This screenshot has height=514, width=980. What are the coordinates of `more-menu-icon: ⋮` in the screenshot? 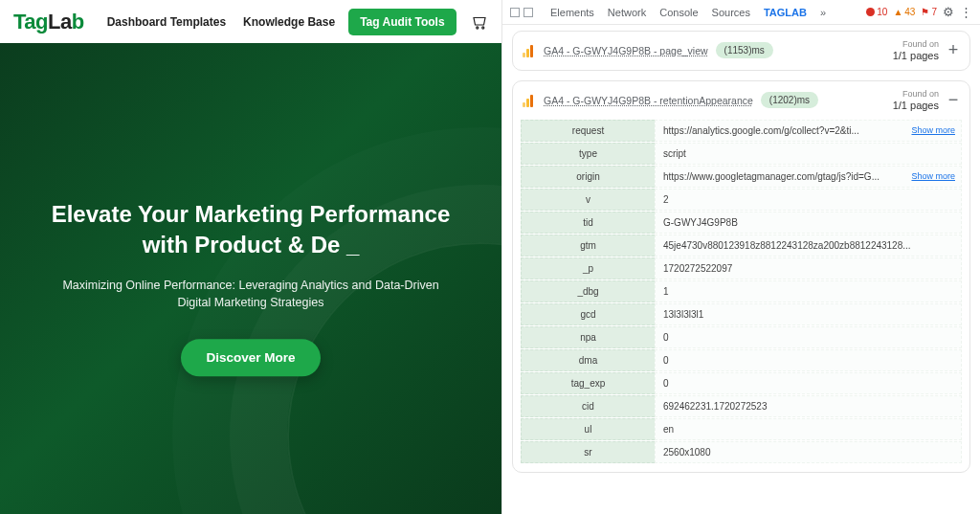 It's located at (967, 11).